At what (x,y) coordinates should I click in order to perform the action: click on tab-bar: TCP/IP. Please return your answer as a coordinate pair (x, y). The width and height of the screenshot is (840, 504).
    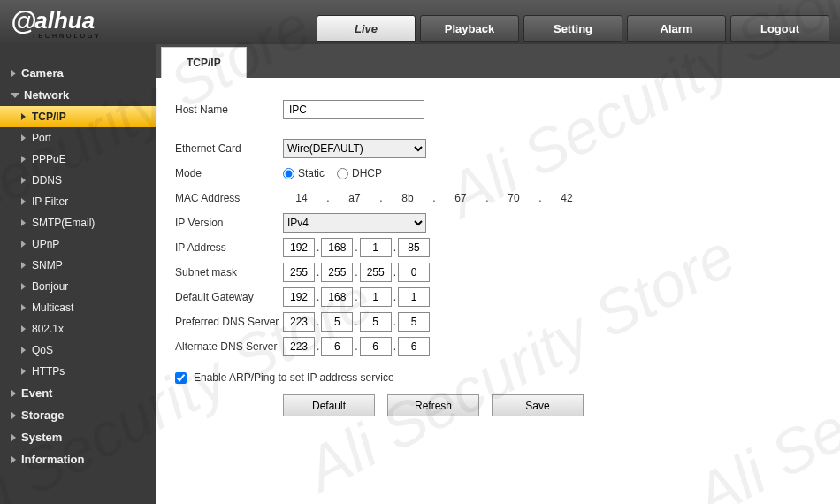
    Looking at the image, I should click on (498, 61).